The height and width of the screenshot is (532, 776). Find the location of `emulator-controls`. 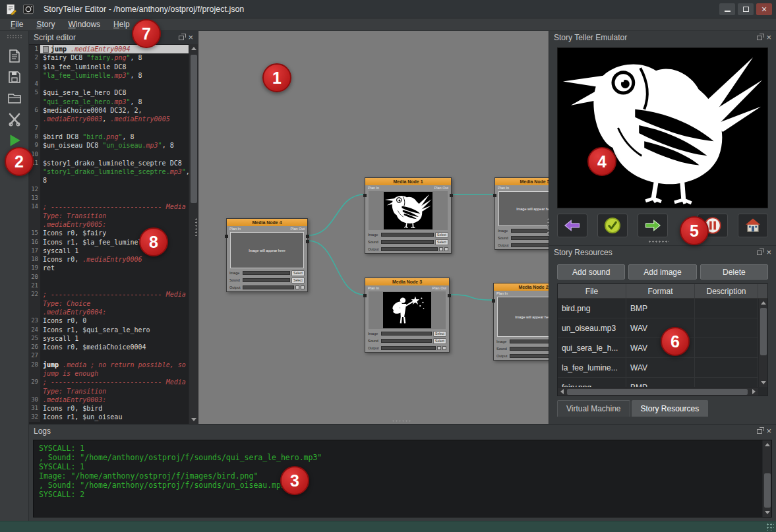

emulator-controls is located at coordinates (663, 225).